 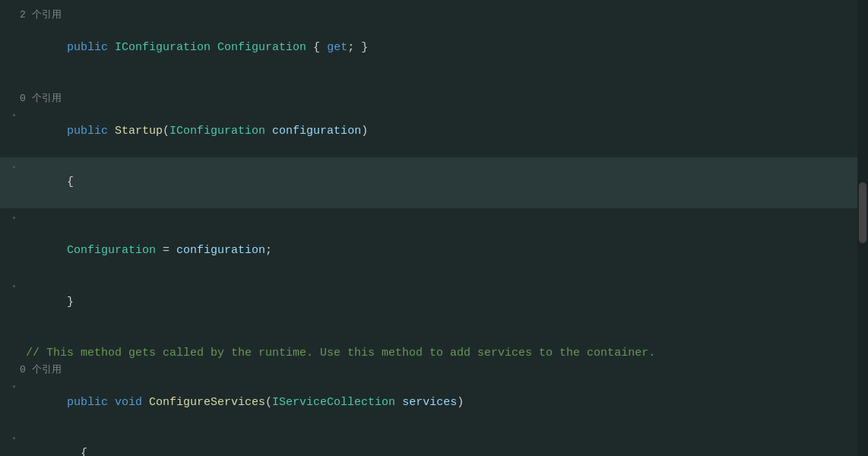 What do you see at coordinates (207, 403) in the screenshot?
I see `method-configureservices: ConfigureServices` at bounding box center [207, 403].